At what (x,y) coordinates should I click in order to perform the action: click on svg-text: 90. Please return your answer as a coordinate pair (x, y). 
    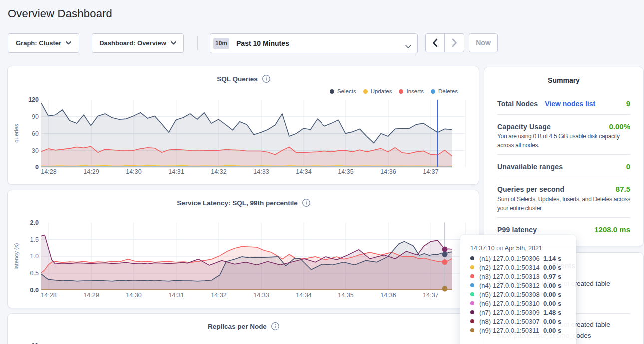
    Looking at the image, I should click on (35, 117).